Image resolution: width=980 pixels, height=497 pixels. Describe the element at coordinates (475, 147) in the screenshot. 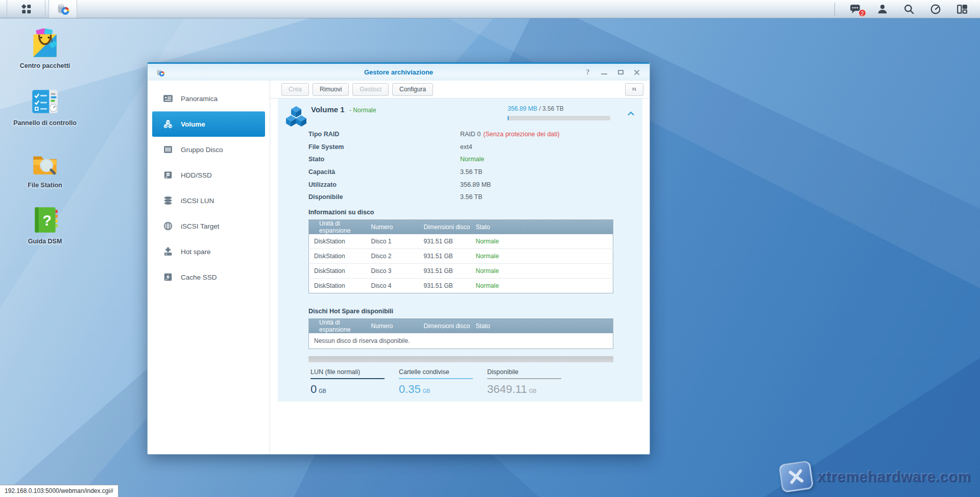

I see `detail-row-file-system: File System ext4` at that location.